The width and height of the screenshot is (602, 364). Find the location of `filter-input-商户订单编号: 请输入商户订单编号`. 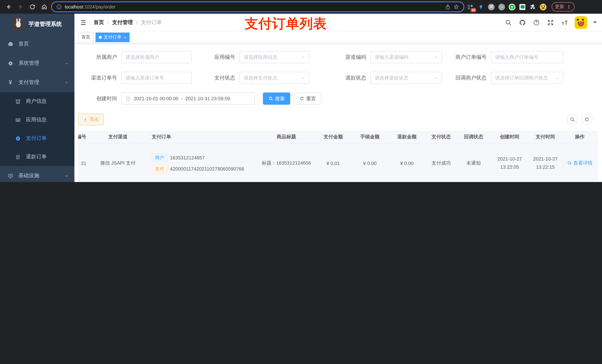

filter-input-商户订单编号: 请输入商户订单编号 is located at coordinates (527, 57).